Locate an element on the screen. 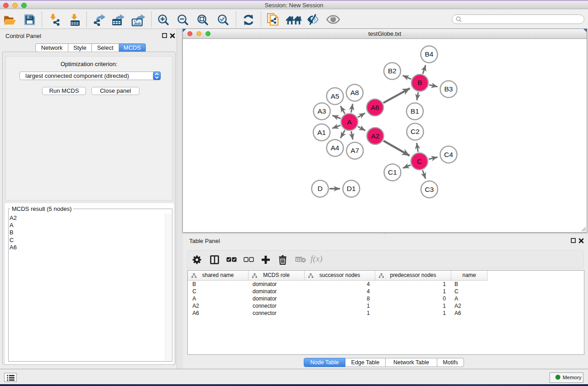 The height and width of the screenshot is (386, 588). svg-text: A1 is located at coordinates (321, 132).